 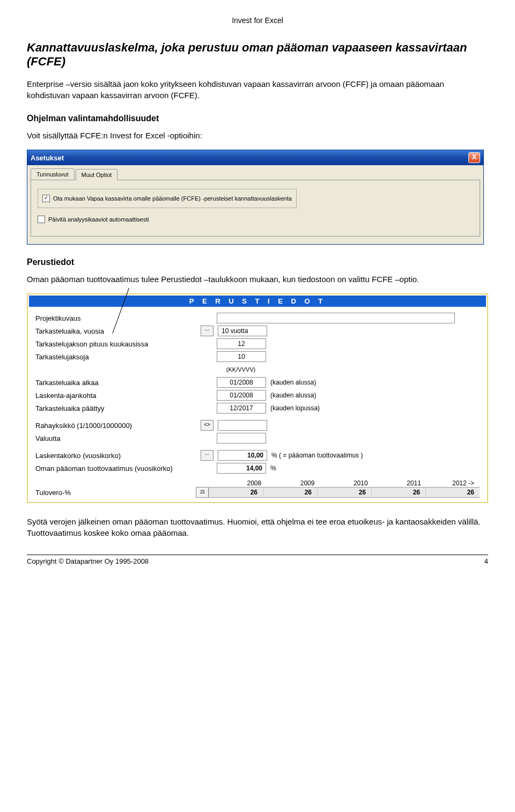 I want to click on section-options-heading: Ohjelman valintamahdollisuudet, so click(x=258, y=119).